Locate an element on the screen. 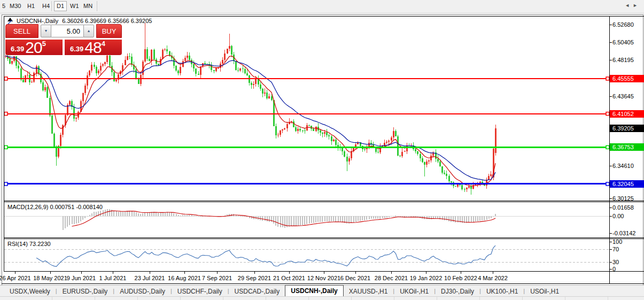  sell-price-display: 6.39 20 5 is located at coordinates (34, 47).